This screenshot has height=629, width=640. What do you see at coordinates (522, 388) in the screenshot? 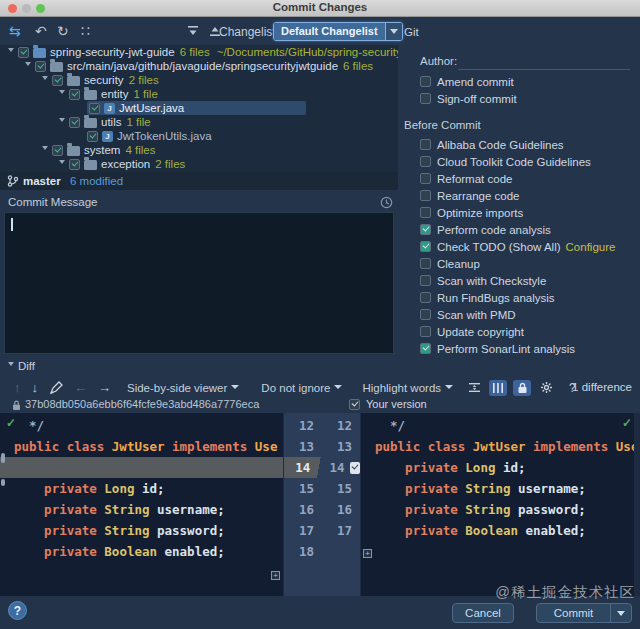
I see `disable-editing-lock-icon` at bounding box center [522, 388].